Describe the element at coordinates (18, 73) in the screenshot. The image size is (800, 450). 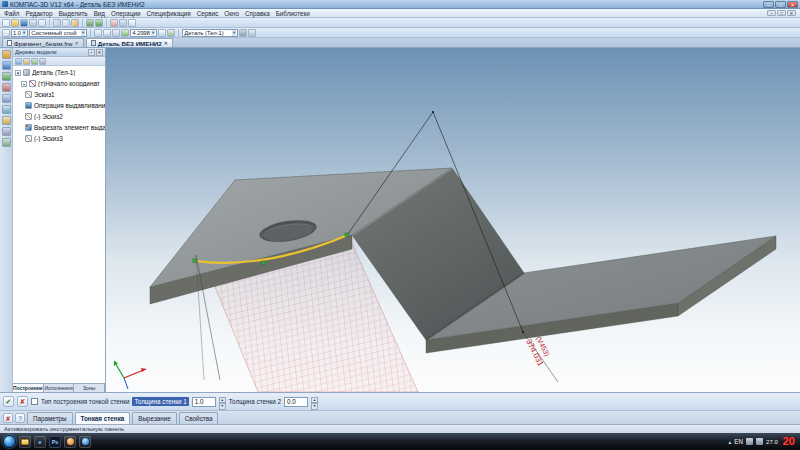
I see `collapse-icon: ▾` at that location.